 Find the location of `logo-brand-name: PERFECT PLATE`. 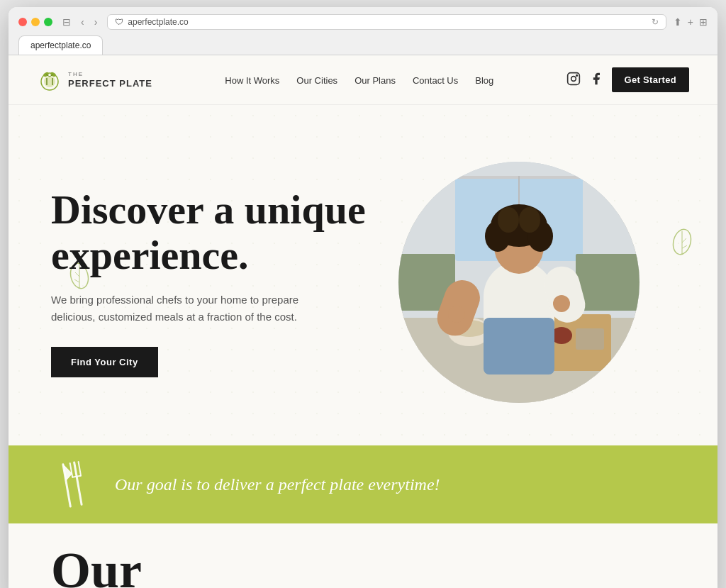

logo-brand-name: PERFECT PLATE is located at coordinates (111, 84).